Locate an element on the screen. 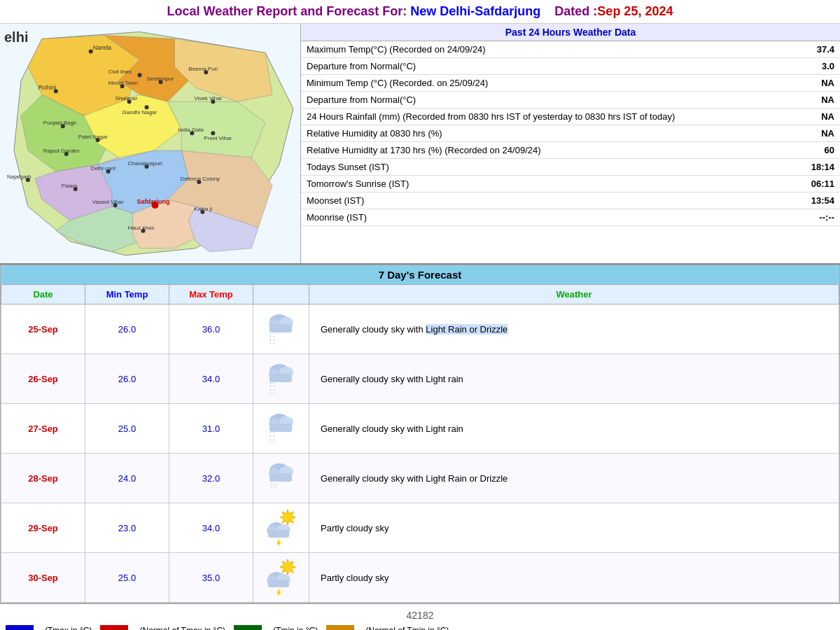 This screenshot has height=630, width=840. forecast-date: 27-Sep is located at coordinates (43, 428).